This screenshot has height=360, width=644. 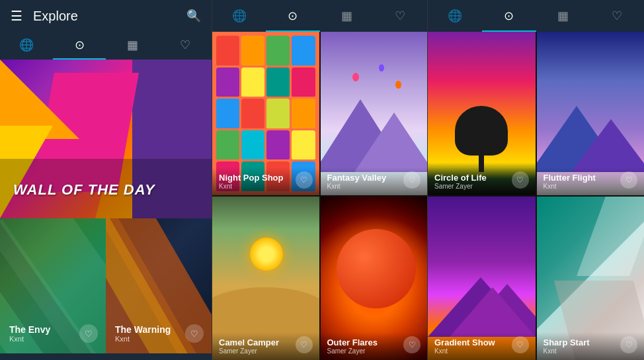 I want to click on left-tabs: 🌐 ⊙ ▦ ♡, so click(x=106, y=46).